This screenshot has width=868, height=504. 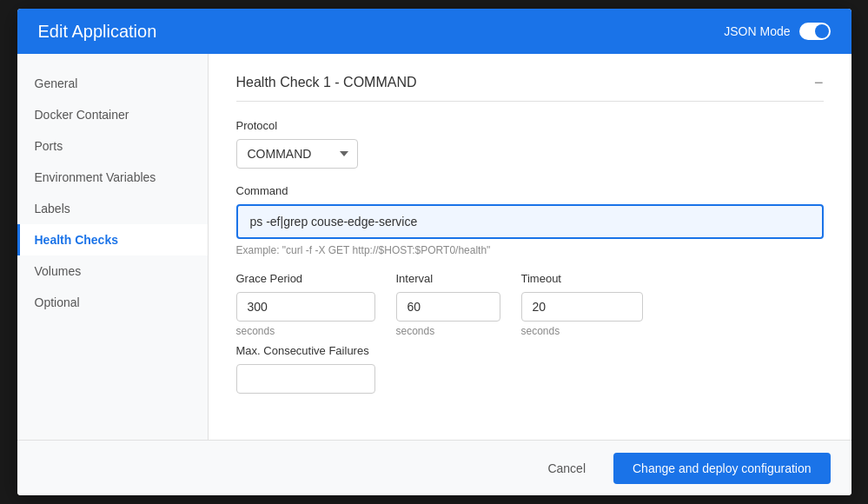 I want to click on command-label: Command, so click(x=530, y=191).